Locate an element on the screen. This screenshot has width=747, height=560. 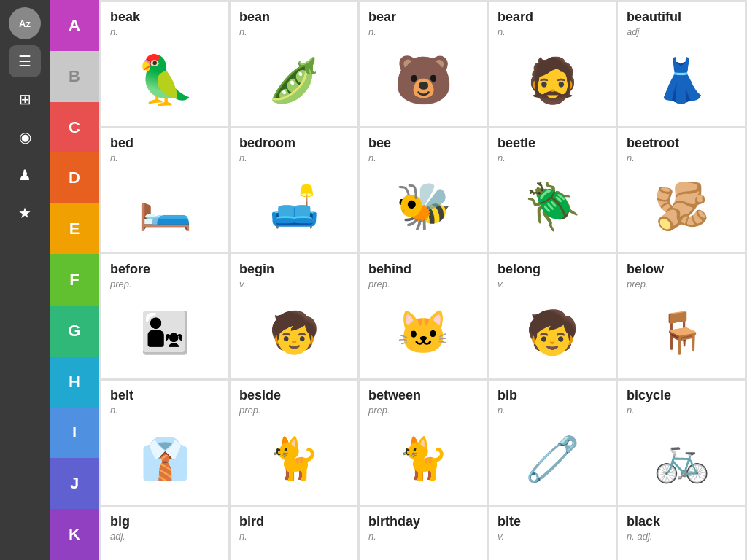
word-title: bed is located at coordinates (165, 143).